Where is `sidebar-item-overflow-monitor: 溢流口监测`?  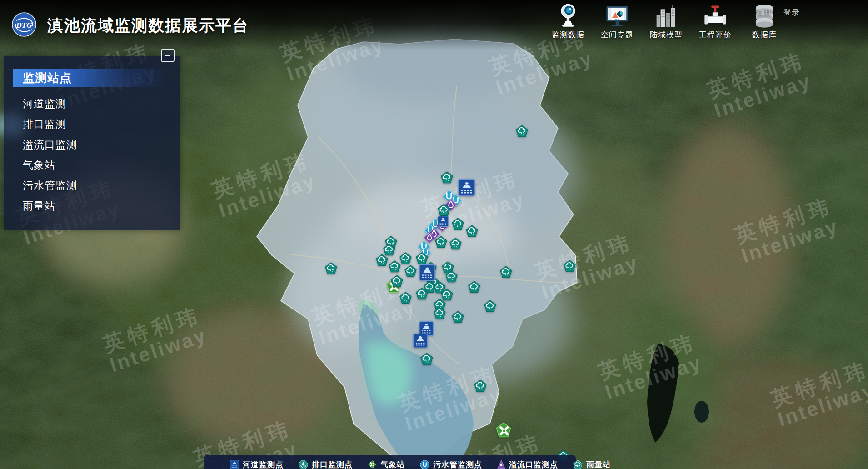 sidebar-item-overflow-monitor: 溢流口监测 is located at coordinates (92, 145).